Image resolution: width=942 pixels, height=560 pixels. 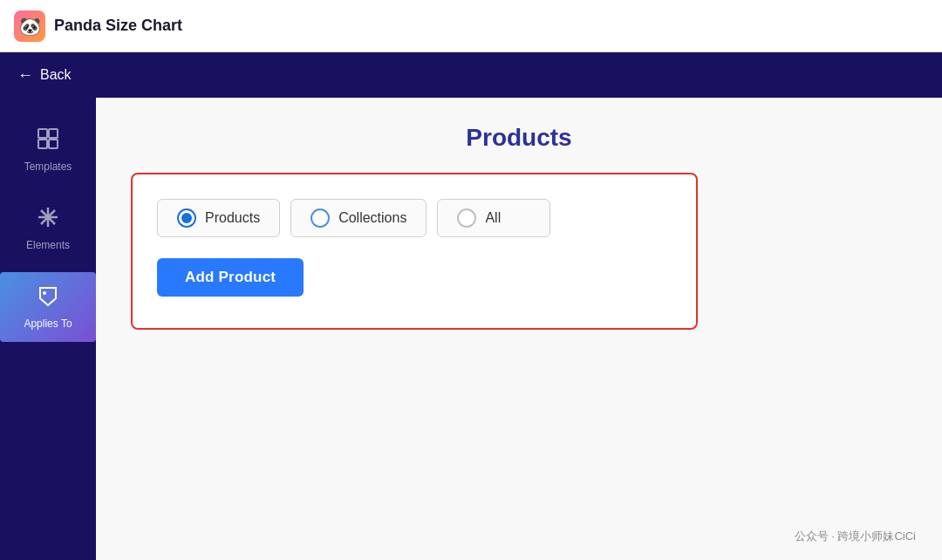 I want to click on sidebar-item-elements: Elements, so click(x=48, y=229).